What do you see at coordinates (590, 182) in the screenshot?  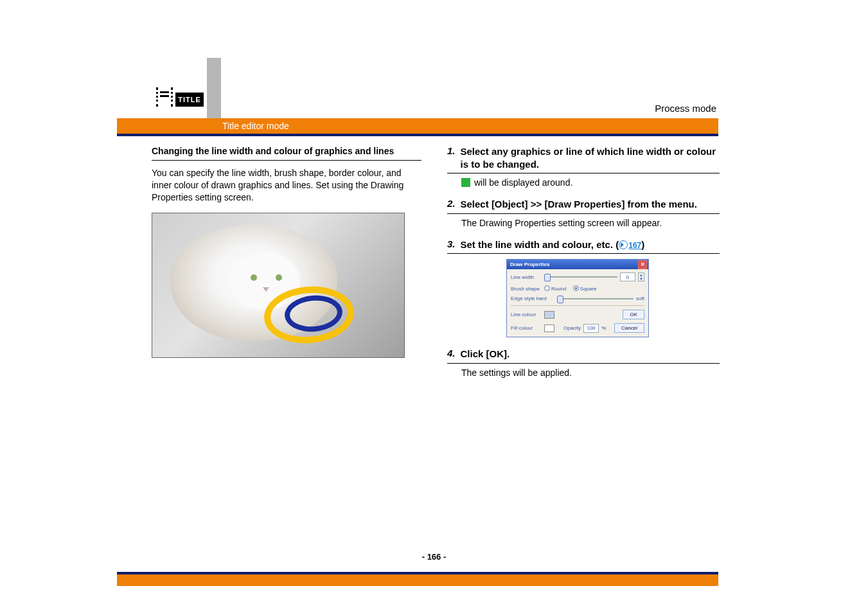 I see `step-1-body: will be displayed around.` at bounding box center [590, 182].